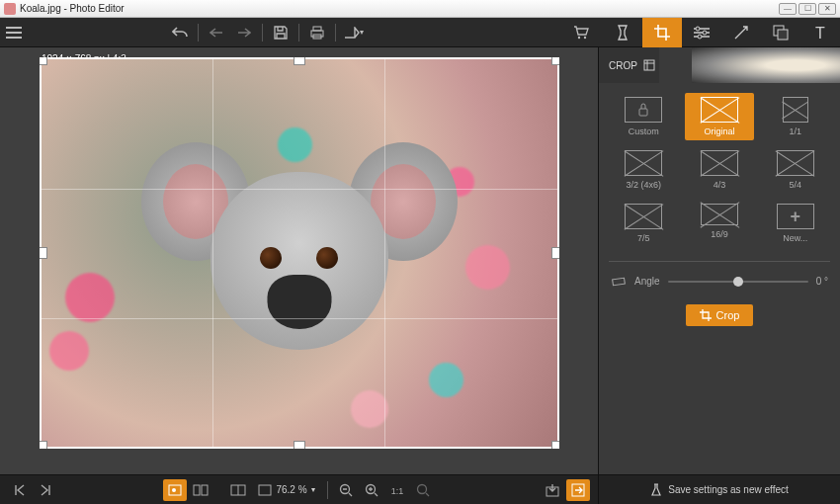 The image size is (840, 504). Describe the element at coordinates (354, 33) in the screenshot. I see `export-icon: ▾` at that location.